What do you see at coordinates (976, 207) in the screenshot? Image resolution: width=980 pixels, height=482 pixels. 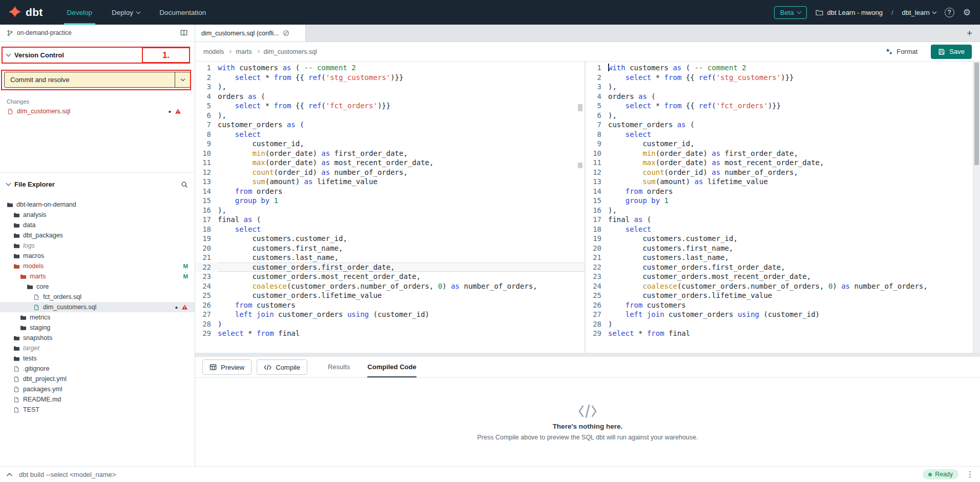 I see `editor-scrollbar` at bounding box center [976, 207].